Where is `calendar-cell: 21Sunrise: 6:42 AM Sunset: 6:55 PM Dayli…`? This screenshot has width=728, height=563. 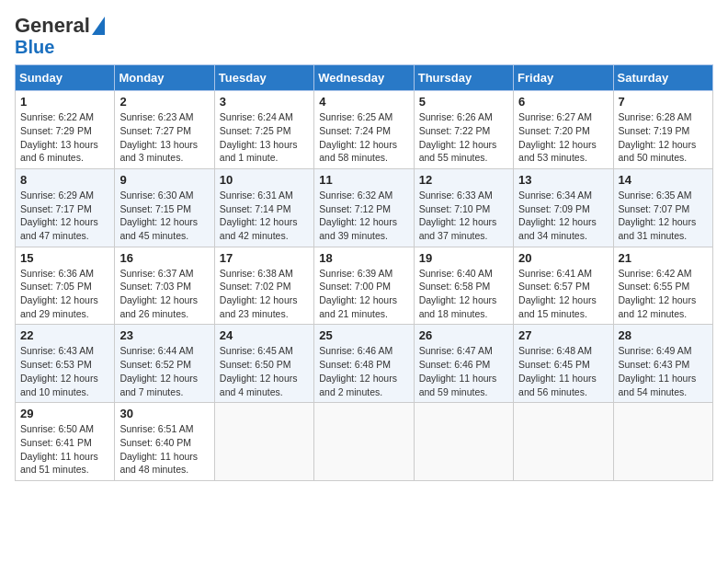 calendar-cell: 21Sunrise: 6:42 AM Sunset: 6:55 PM Dayli… is located at coordinates (663, 285).